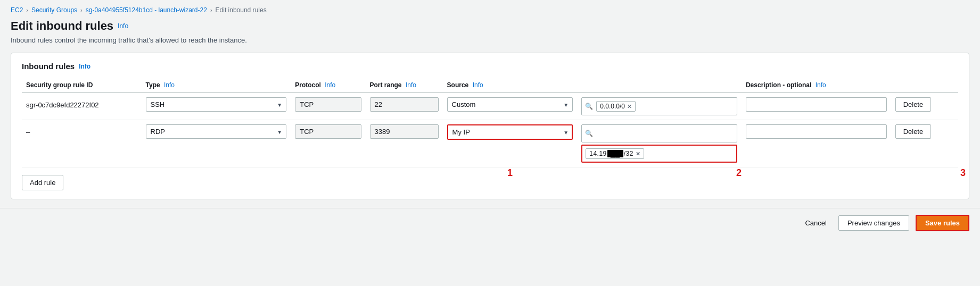 This screenshot has height=286, width=980. I want to click on type-select-2: RDP, so click(216, 132).